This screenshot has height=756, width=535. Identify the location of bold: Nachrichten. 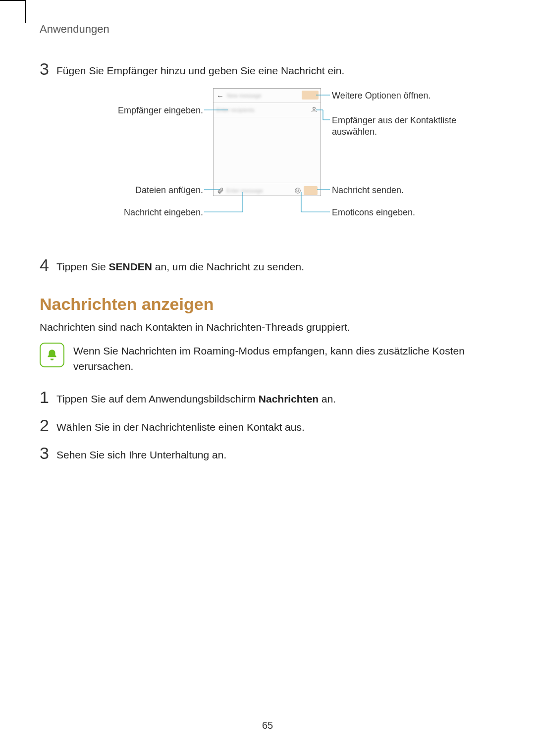
(288, 399).